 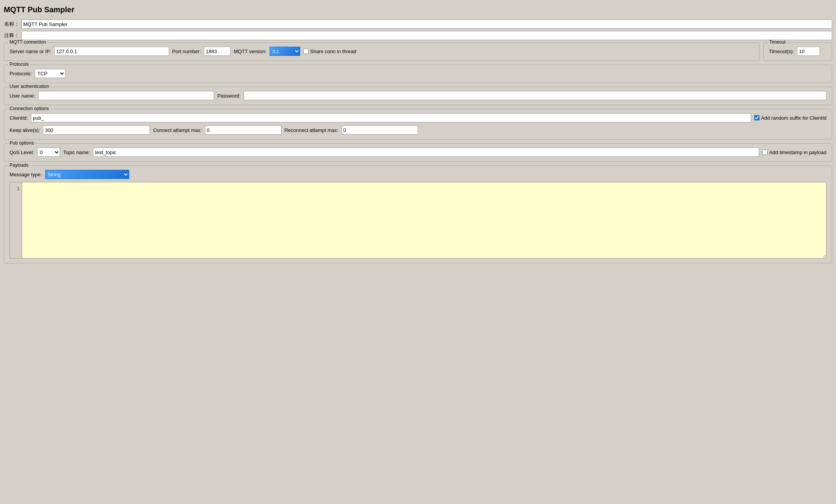 I want to click on timeout-legend: Timeout, so click(x=777, y=42).